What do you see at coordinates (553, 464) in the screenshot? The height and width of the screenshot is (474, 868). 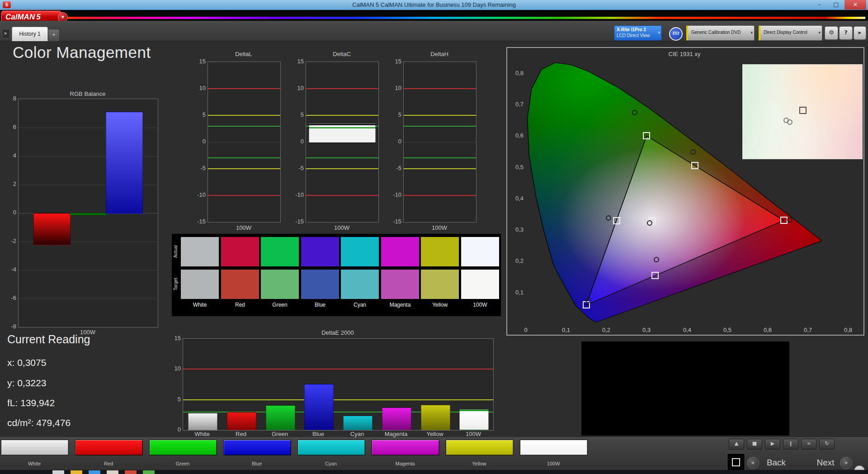 I see `pattern-button-label: 100W` at bounding box center [553, 464].